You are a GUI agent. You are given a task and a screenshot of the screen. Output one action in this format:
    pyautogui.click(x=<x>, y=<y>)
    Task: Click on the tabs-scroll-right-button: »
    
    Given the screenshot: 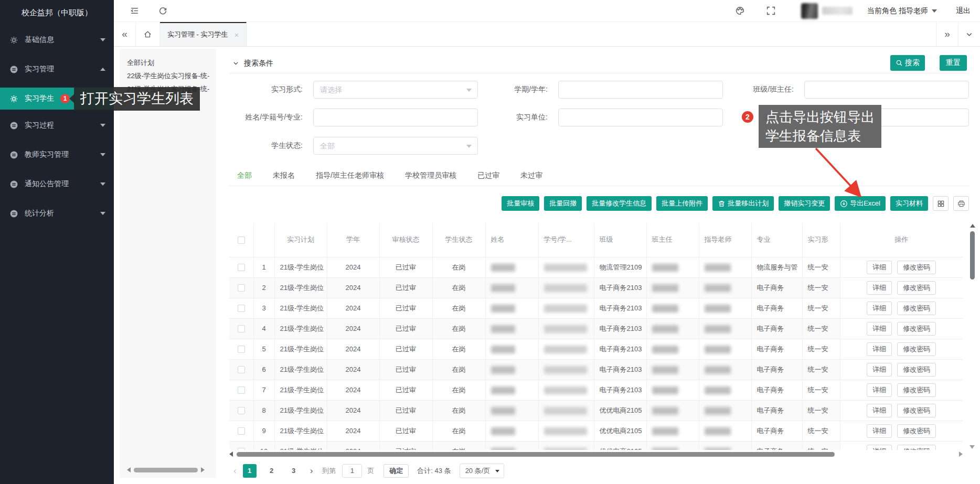 What is the action you would take?
    pyautogui.click(x=947, y=34)
    